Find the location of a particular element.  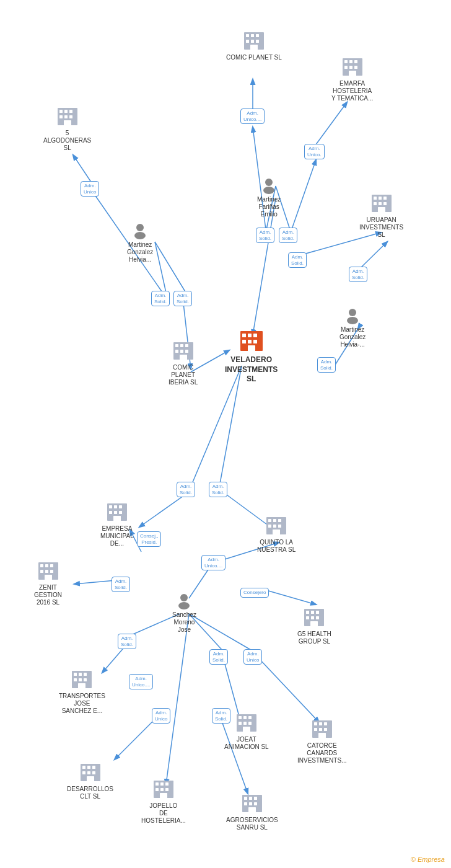

company-building-icon-jopello is located at coordinates (164, 789).